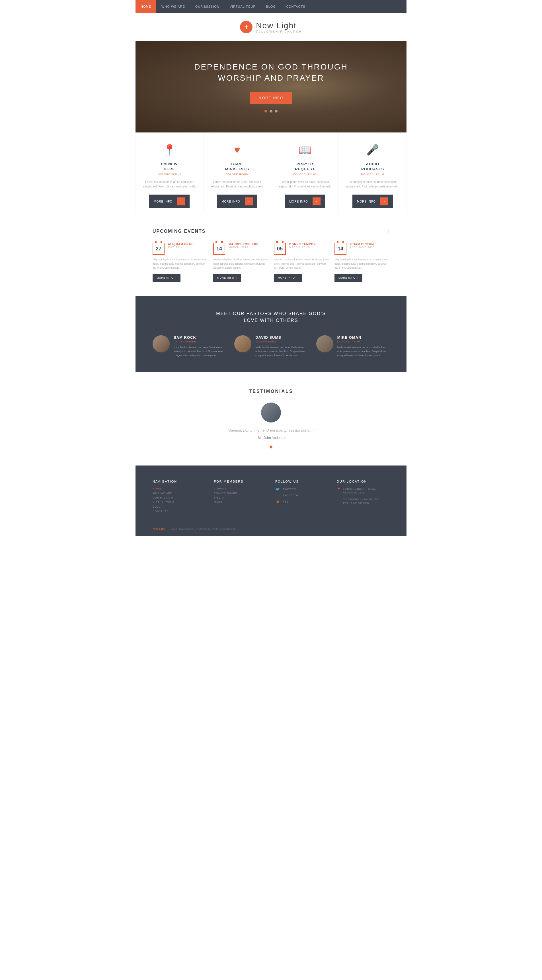 Image resolution: width=542 pixels, height=980 pixels. I want to click on testimonials-section: TESTIMONIALS "Aenean nonummy hendrerit m…, so click(271, 418).